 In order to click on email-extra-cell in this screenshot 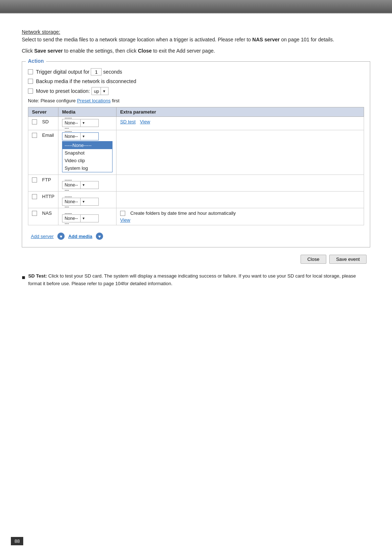, I will do `click(240, 152)`.